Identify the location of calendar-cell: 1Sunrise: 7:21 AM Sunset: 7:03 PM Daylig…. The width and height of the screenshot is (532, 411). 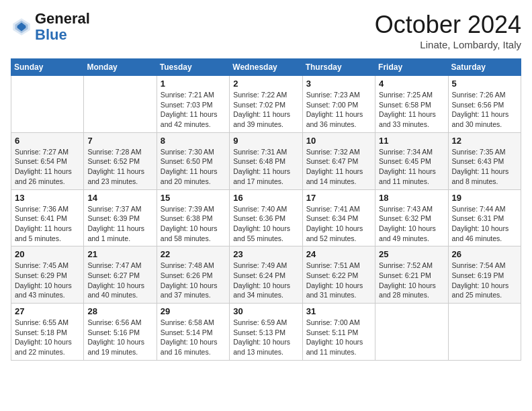
(193, 105).